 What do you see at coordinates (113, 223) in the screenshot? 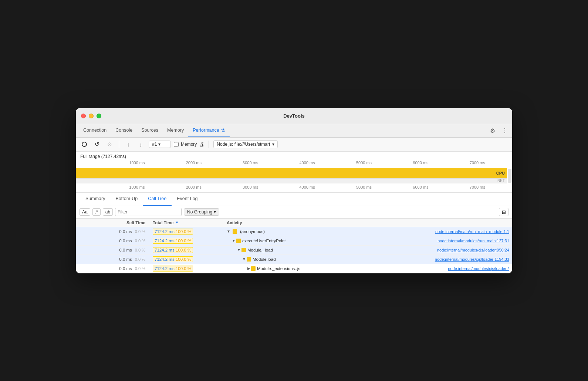
I see `header-self-time: Self Time` at bounding box center [113, 223].